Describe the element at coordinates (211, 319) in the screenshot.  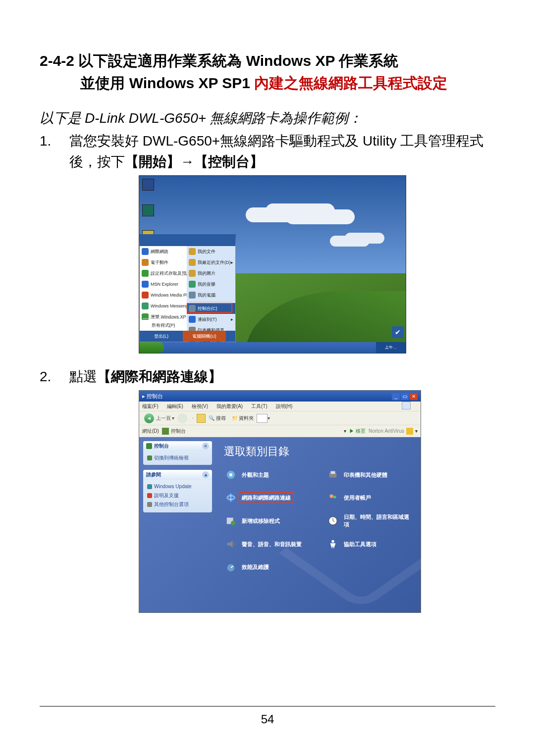
I see `start-menu-item: 連線到(T) ▸` at that location.